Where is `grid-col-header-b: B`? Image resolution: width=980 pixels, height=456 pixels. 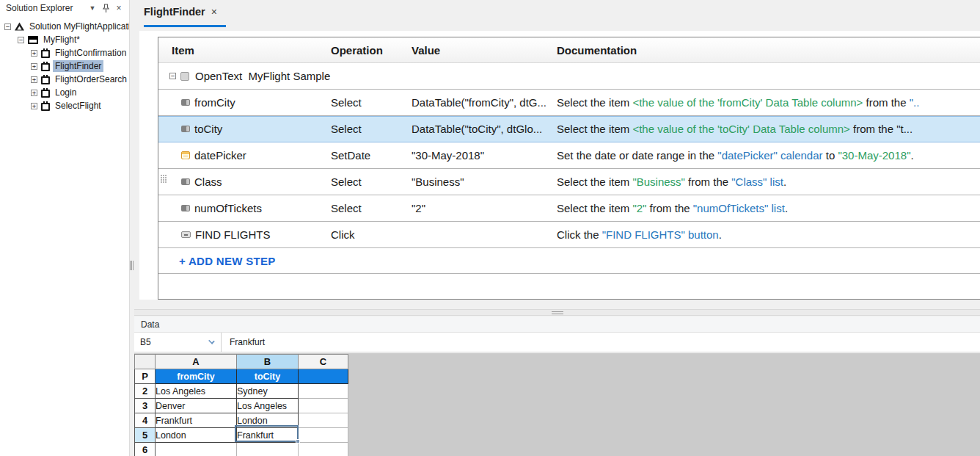
grid-col-header-b: B is located at coordinates (268, 362).